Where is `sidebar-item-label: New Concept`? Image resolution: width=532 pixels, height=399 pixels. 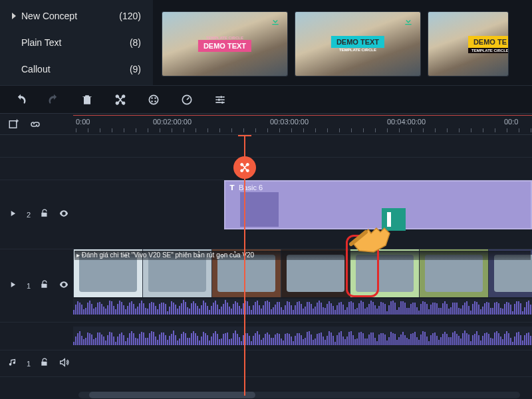 sidebar-item-label: New Concept is located at coordinates (49, 16).